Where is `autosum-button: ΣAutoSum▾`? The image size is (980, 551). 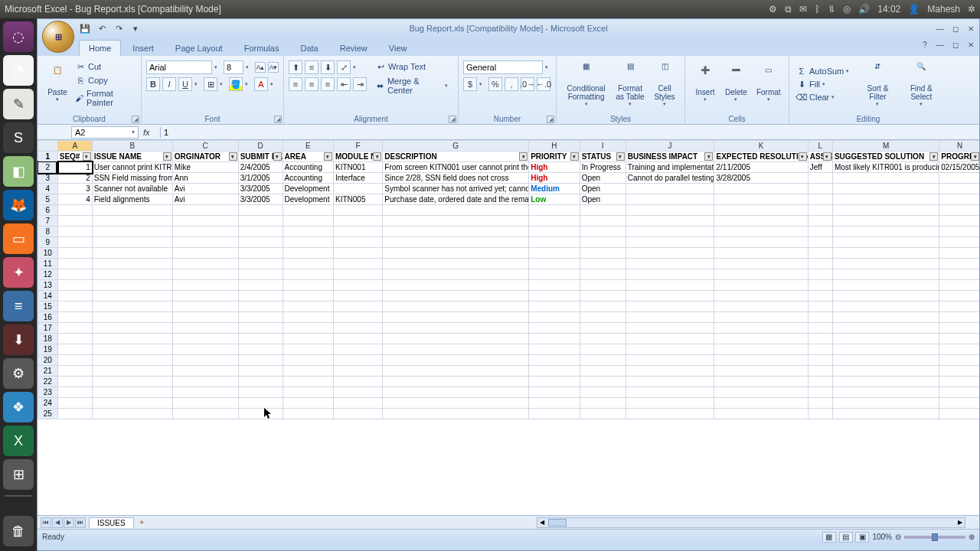
autosum-button: ΣAutoSum▾ is located at coordinates (825, 71).